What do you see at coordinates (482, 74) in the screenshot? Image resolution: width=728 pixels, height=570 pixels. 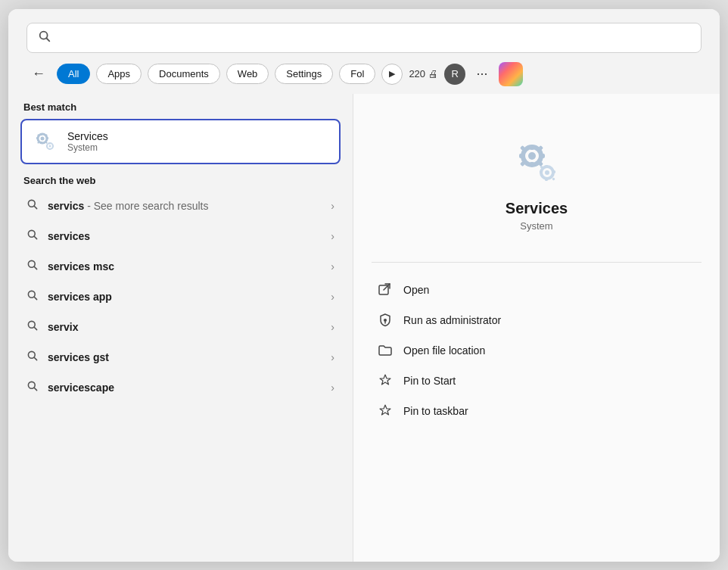 I see `more-options-button: ···` at bounding box center [482, 74].